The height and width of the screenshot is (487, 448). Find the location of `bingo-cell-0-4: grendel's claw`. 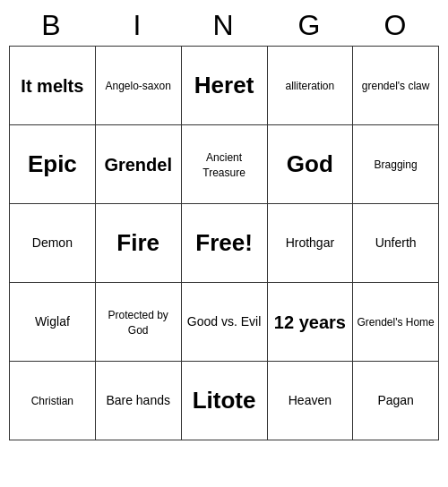

bingo-cell-0-4: grendel's claw is located at coordinates (396, 86).